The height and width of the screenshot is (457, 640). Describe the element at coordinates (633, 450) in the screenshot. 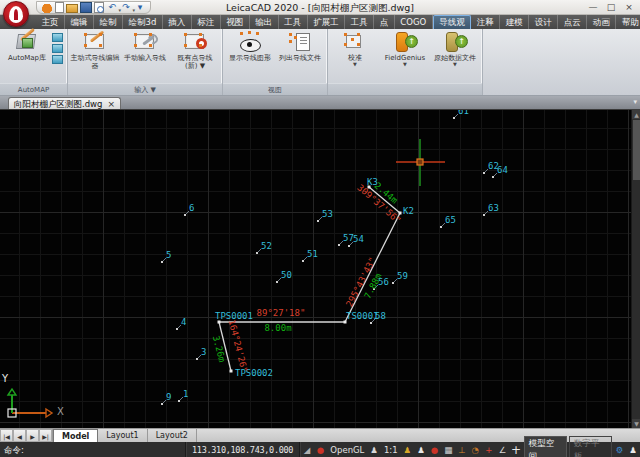

I see `user-profile-icon: ♟` at that location.